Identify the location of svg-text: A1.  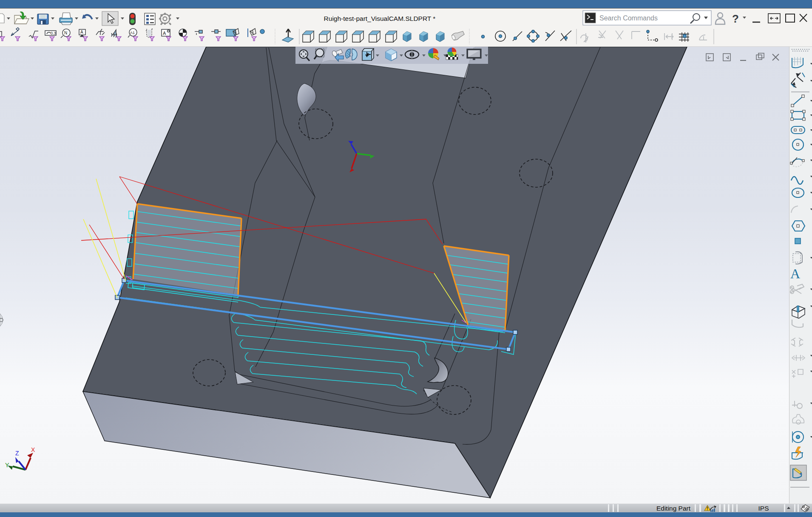
(133, 33).